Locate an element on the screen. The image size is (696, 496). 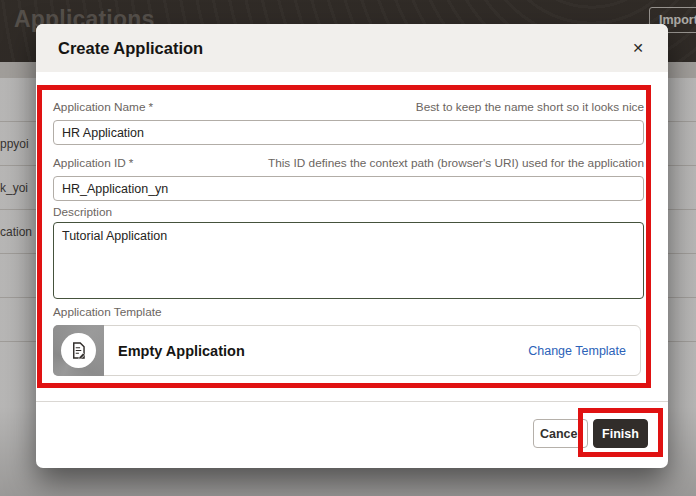
application-id-label-row: Application ID* This ID defines the cont… is located at coordinates (348, 163).